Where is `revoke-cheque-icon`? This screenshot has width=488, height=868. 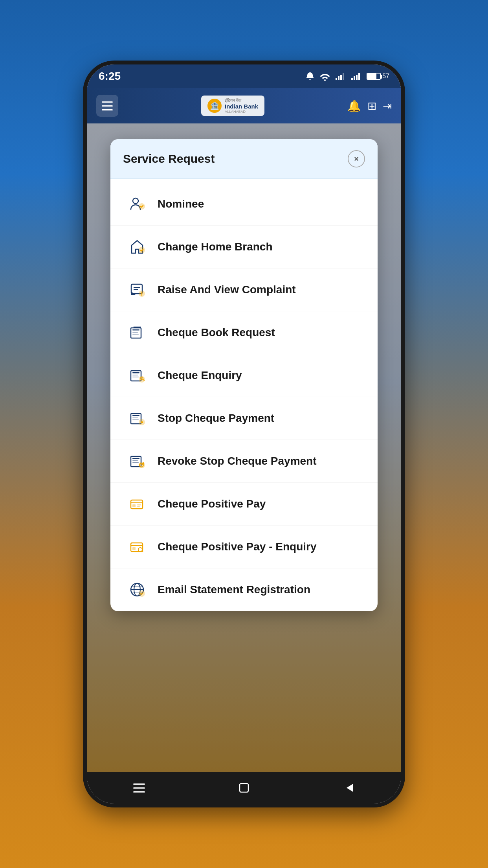
revoke-cheque-icon is located at coordinates (137, 461).